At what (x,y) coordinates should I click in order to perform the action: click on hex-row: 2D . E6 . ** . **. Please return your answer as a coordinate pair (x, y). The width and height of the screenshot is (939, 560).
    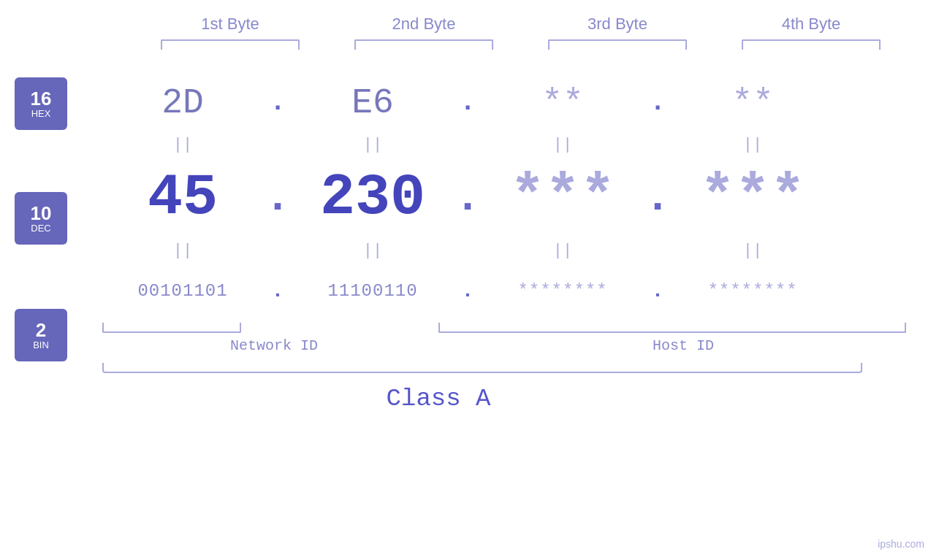
    Looking at the image, I should click on (520, 102).